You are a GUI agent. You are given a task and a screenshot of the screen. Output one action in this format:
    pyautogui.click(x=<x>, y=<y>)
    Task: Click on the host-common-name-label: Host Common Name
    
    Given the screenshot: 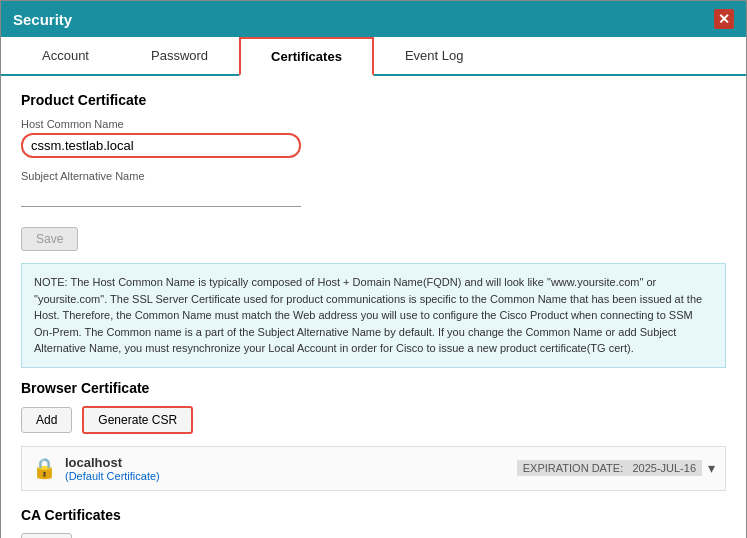 What is the action you would take?
    pyautogui.click(x=374, y=124)
    